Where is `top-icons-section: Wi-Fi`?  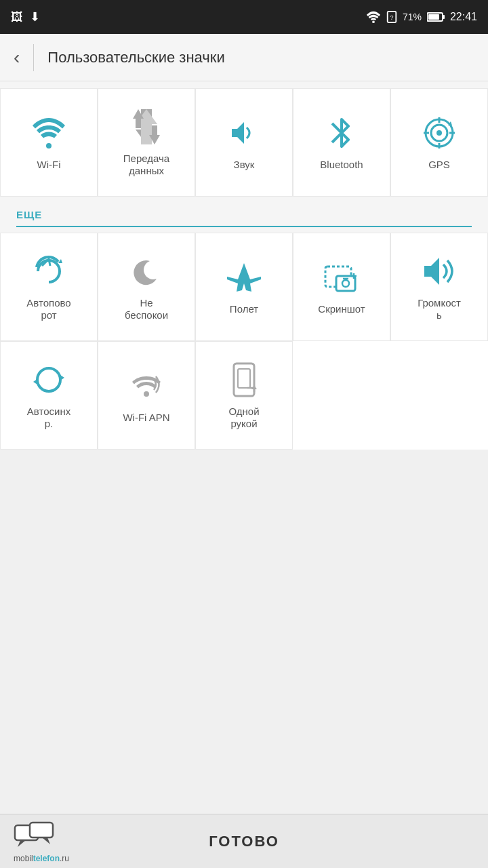 top-icons-section: Wi-Fi is located at coordinates (244, 142).